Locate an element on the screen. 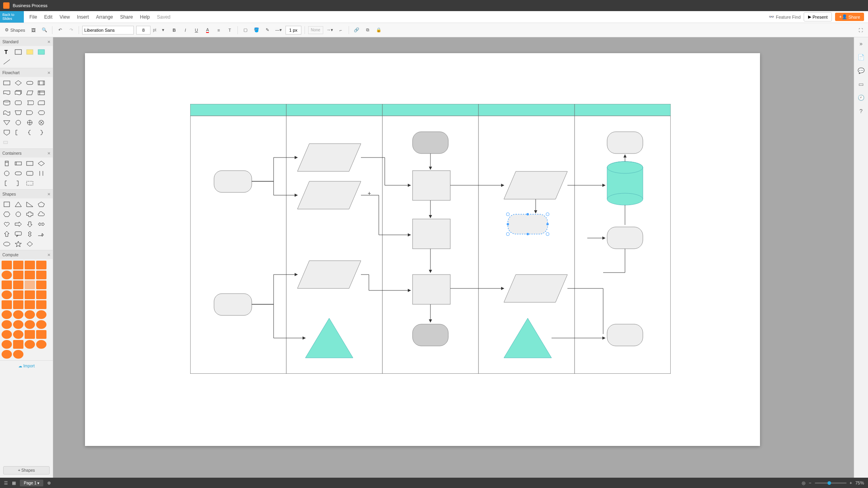  merge-shape is located at coordinates (7, 123).